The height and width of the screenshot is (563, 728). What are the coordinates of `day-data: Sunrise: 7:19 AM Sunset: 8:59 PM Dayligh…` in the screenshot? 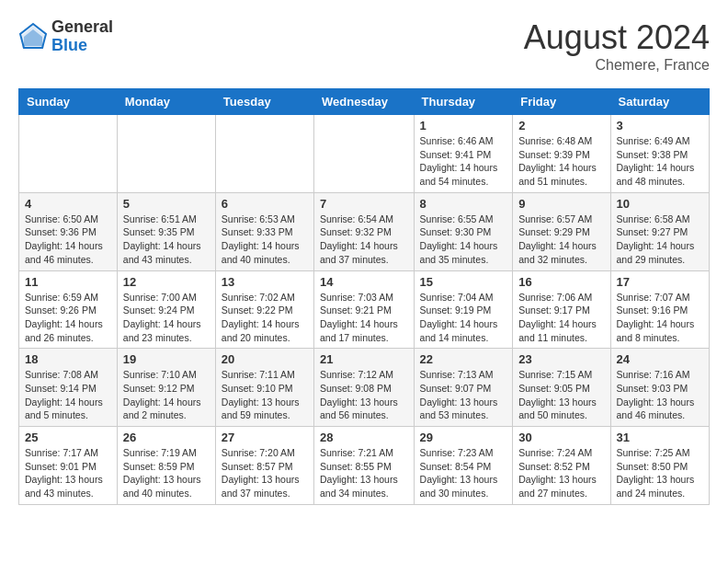 It's located at (166, 473).